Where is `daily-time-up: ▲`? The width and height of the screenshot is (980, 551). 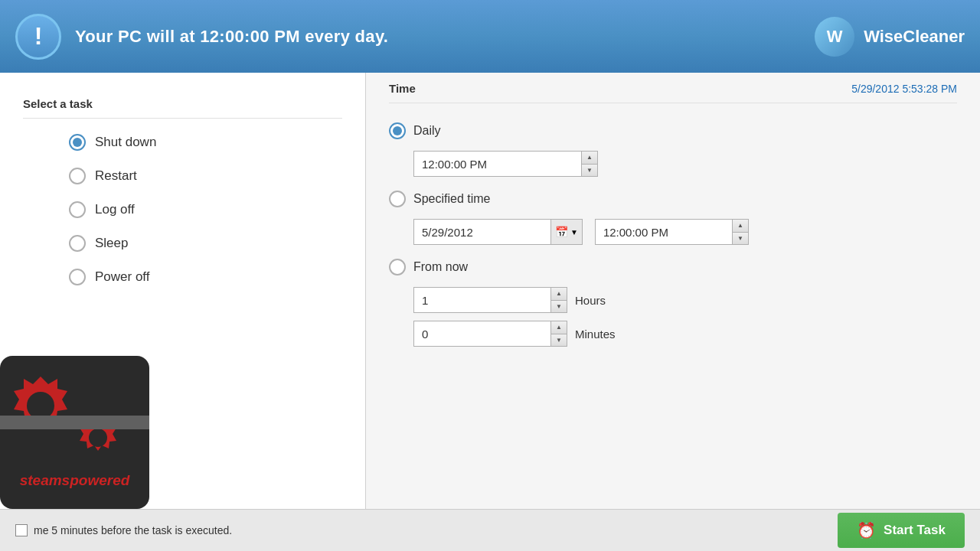
daily-time-up: ▲ is located at coordinates (590, 158).